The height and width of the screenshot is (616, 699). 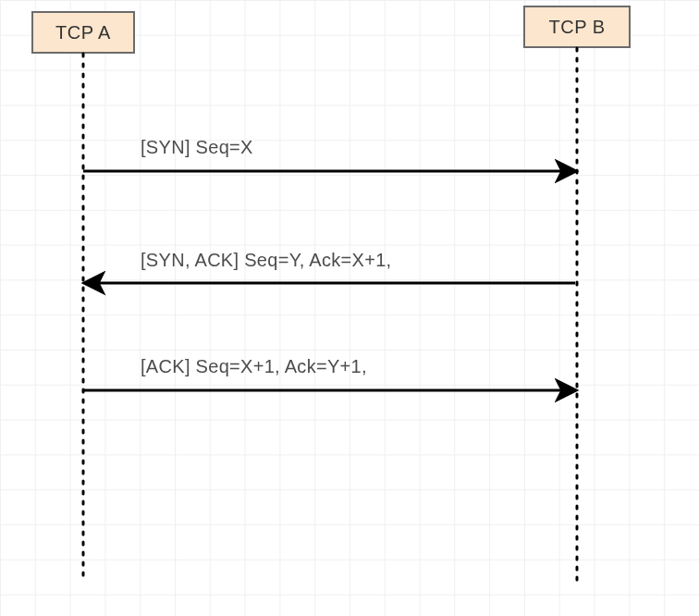 I want to click on participant-b-label: TCP B, so click(x=577, y=28).